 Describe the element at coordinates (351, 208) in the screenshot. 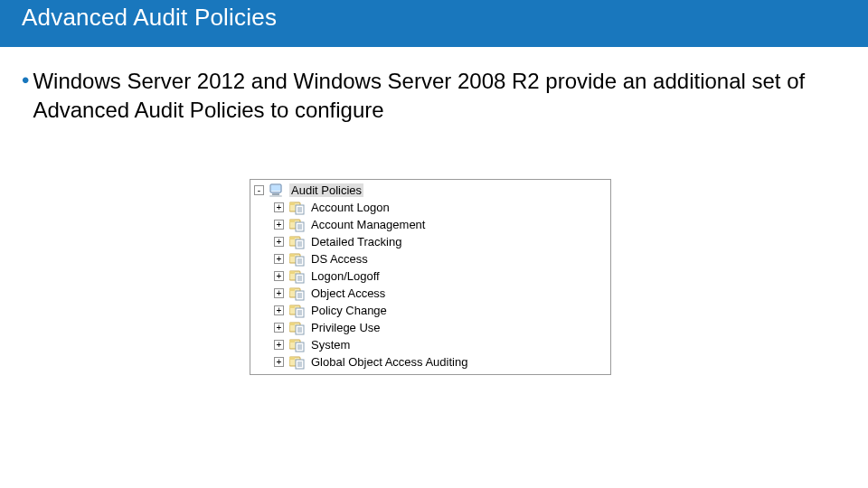

I see `tree-item-label: Account Logon` at that location.